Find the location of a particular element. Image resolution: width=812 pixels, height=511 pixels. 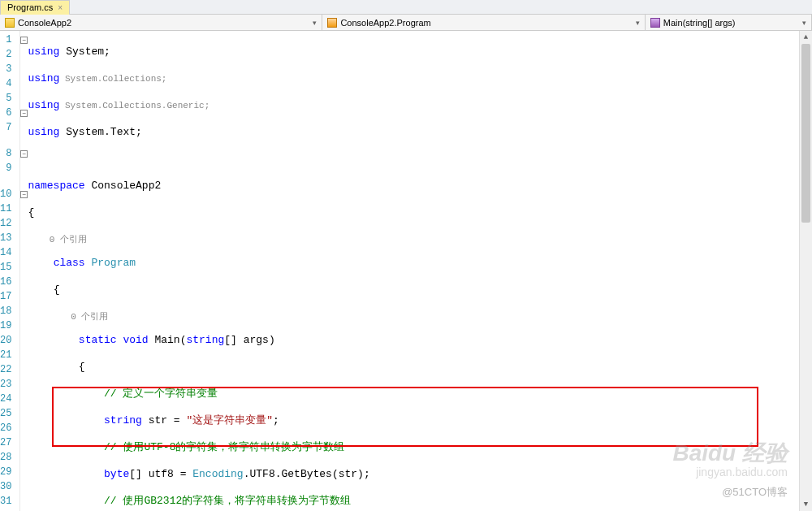

code-line: using System.Text; is located at coordinates (420, 132).